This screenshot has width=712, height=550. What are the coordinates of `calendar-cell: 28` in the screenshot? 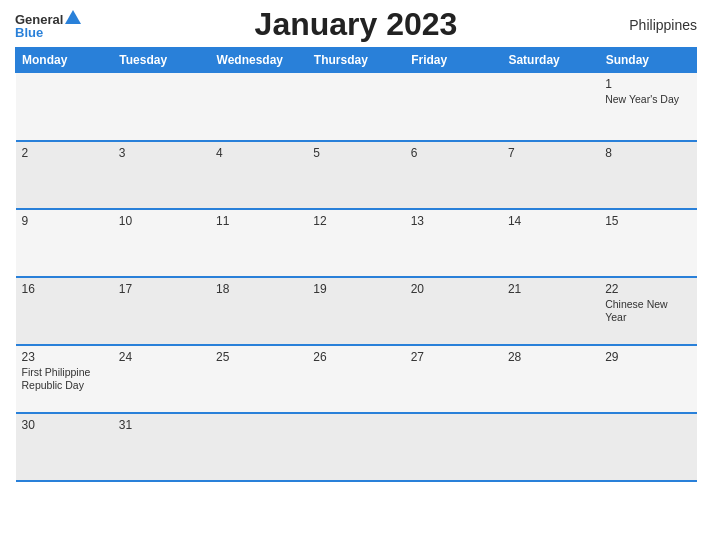 It's located at (550, 379).